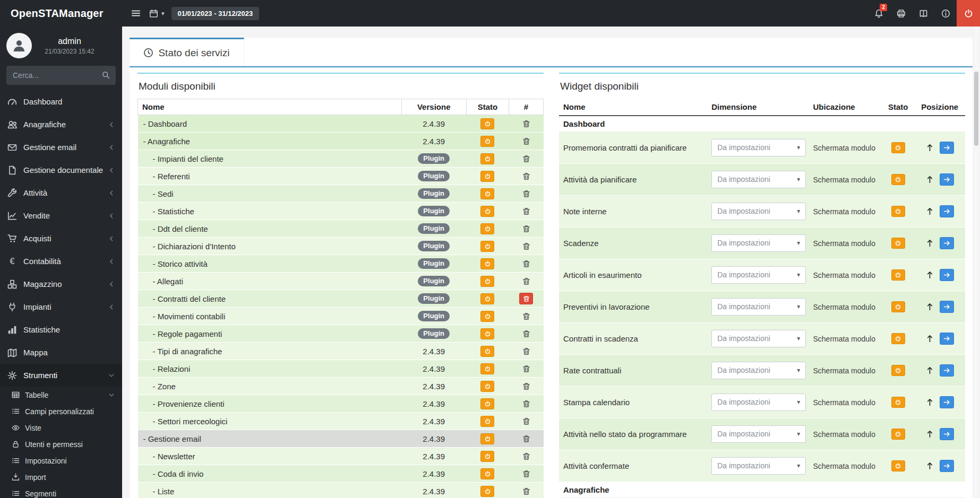 This screenshot has height=498, width=980. What do you see at coordinates (61, 460) in the screenshot?
I see `sidebar-item-impostazioni: Impostazioni` at bounding box center [61, 460].